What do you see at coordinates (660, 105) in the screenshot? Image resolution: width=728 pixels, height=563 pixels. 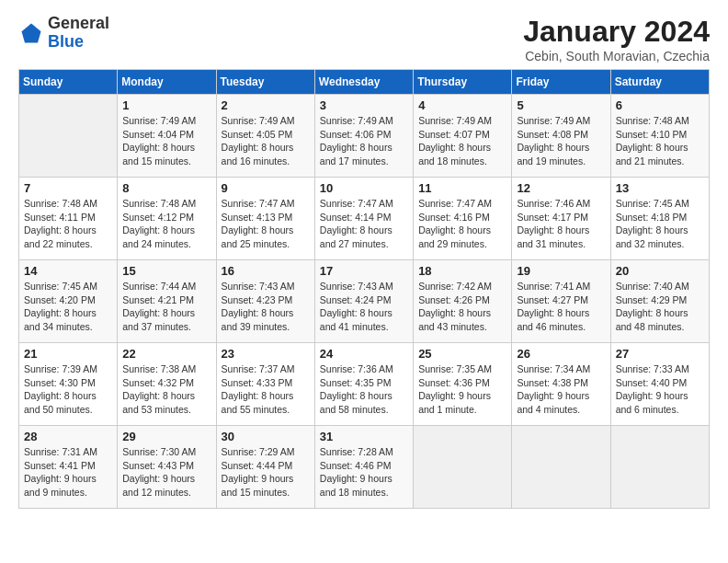 I see `day-number: 6` at bounding box center [660, 105].